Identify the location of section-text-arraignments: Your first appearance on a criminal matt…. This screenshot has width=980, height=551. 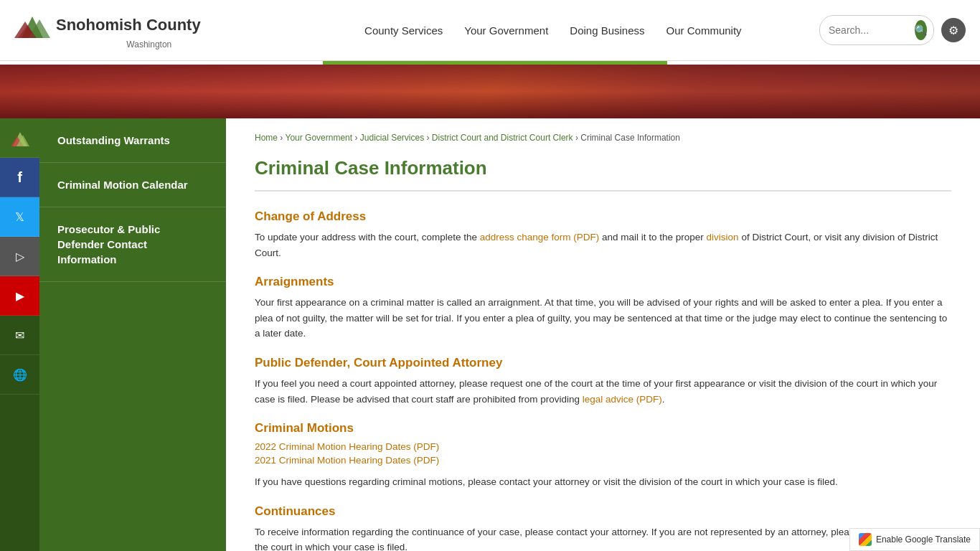
(603, 319).